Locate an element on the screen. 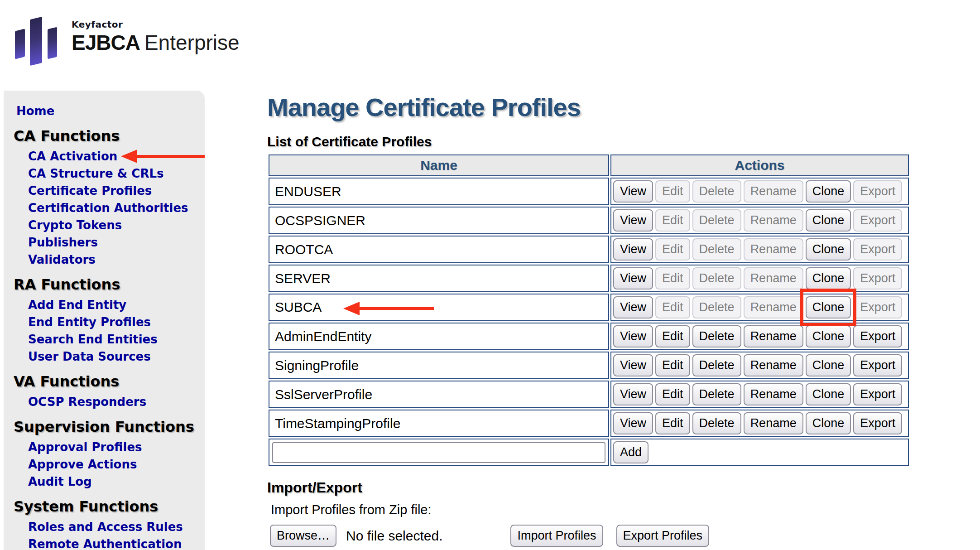 Image resolution: width=980 pixels, height=550 pixels. sidebar-item-remote-authentication: Remote Authentication is located at coordinates (116, 543).